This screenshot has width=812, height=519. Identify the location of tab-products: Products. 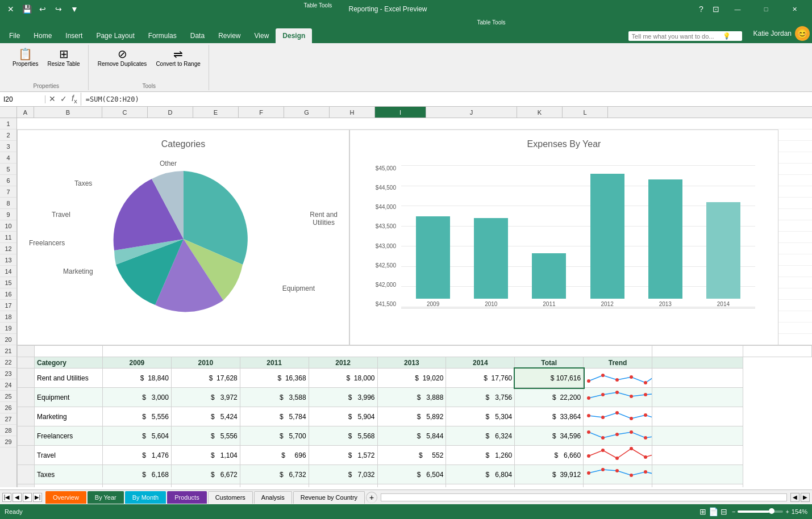
(186, 497).